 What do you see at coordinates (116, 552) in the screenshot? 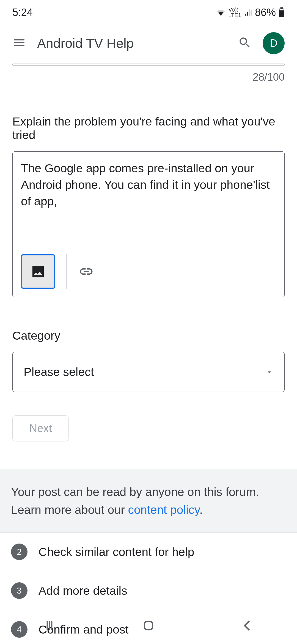
I see `step-label: Check similar content for help` at bounding box center [116, 552].